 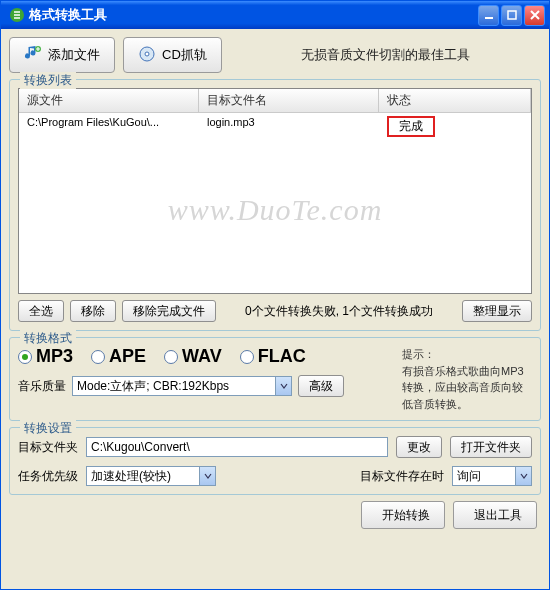 What do you see at coordinates (275, 210) in the screenshot?
I see `watermark-text: www.DuoTe.com` at bounding box center [275, 210].